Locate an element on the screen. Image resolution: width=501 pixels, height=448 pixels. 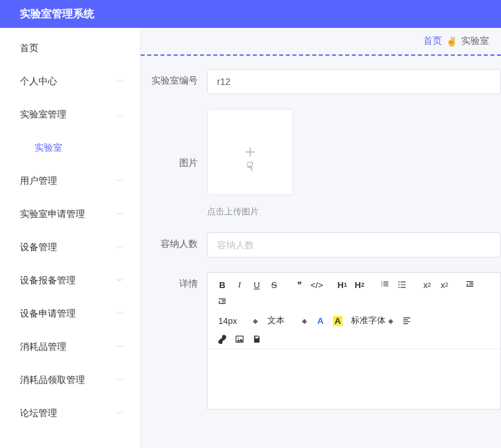
sidebar-item-consumable-mgmt: 消耗品管理 ﹀ is located at coordinates (70, 347).